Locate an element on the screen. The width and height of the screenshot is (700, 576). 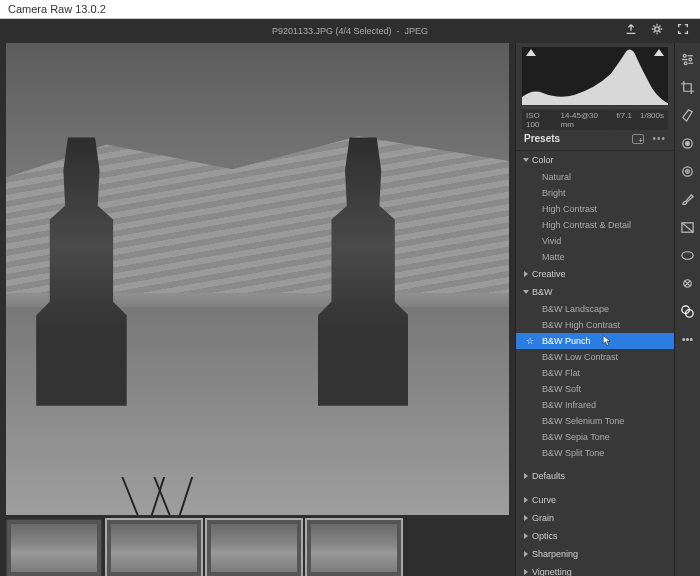
gear-icon is located at coordinates (657, 31).